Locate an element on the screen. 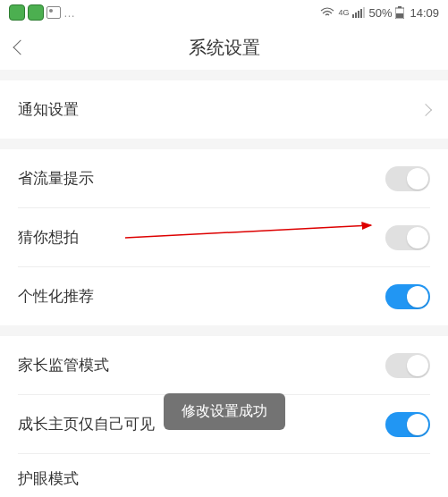 The image size is (448, 497). header: 系统设置 is located at coordinates (224, 47).